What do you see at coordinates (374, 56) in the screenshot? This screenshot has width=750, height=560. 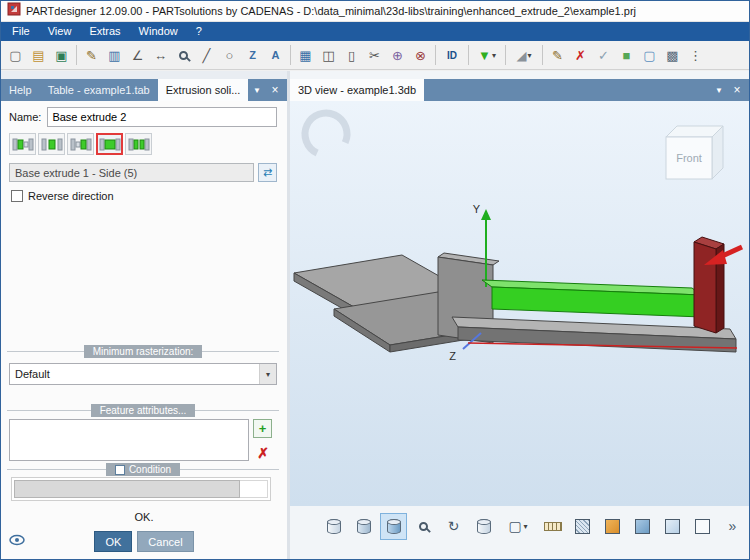 I see `scissors-icon: ✂` at bounding box center [374, 56].